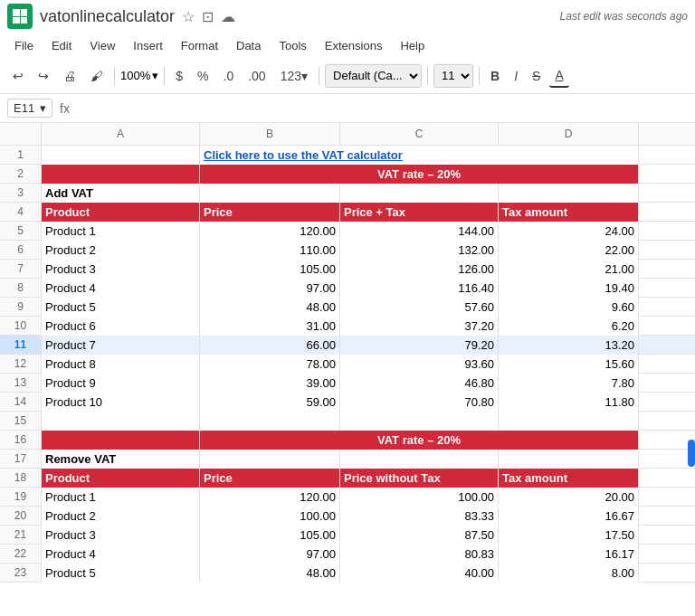 This screenshot has width=695, height=616. Describe the element at coordinates (536, 76) in the screenshot. I see `strikethrough-button: S` at that location.